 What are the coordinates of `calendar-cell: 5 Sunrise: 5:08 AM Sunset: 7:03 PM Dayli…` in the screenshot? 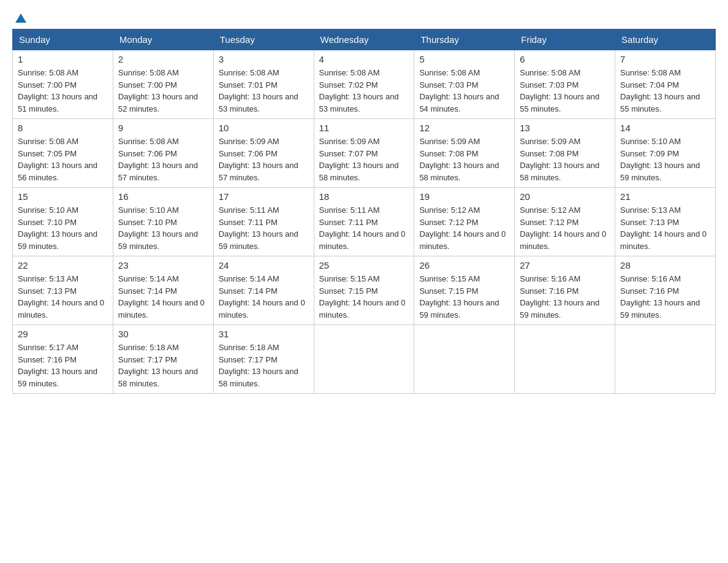 It's located at (464, 85).